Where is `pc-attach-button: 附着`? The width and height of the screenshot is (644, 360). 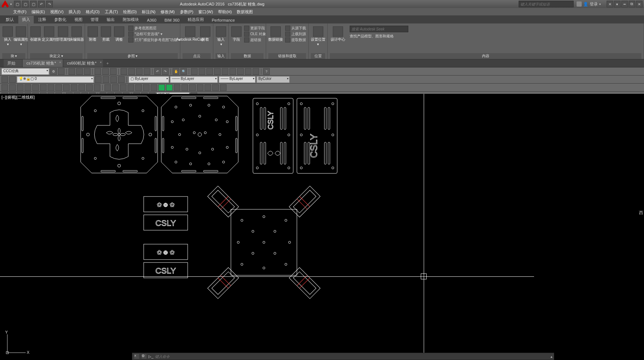 pc-attach-button: 附着 is located at coordinates (205, 34).